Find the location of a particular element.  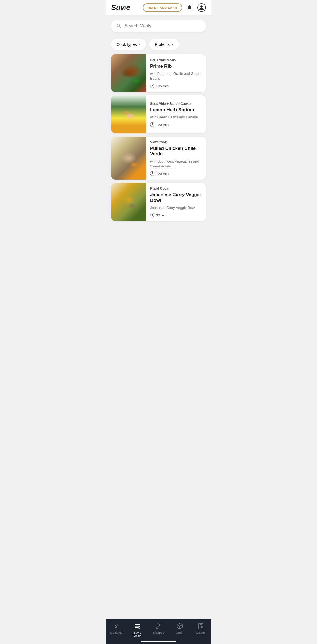

cook-types-label: Cook types is located at coordinates (127, 44).